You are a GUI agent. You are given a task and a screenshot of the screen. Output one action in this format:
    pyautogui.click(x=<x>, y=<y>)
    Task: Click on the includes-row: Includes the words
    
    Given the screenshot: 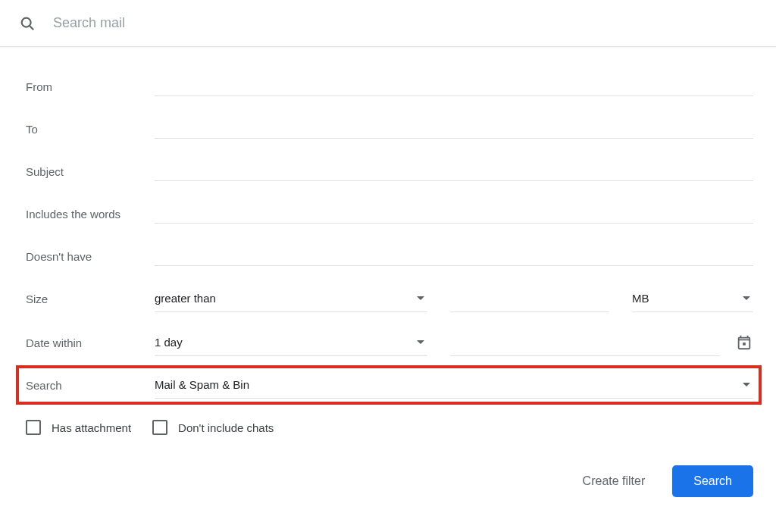 What is the action you would take?
    pyautogui.click(x=390, y=214)
    